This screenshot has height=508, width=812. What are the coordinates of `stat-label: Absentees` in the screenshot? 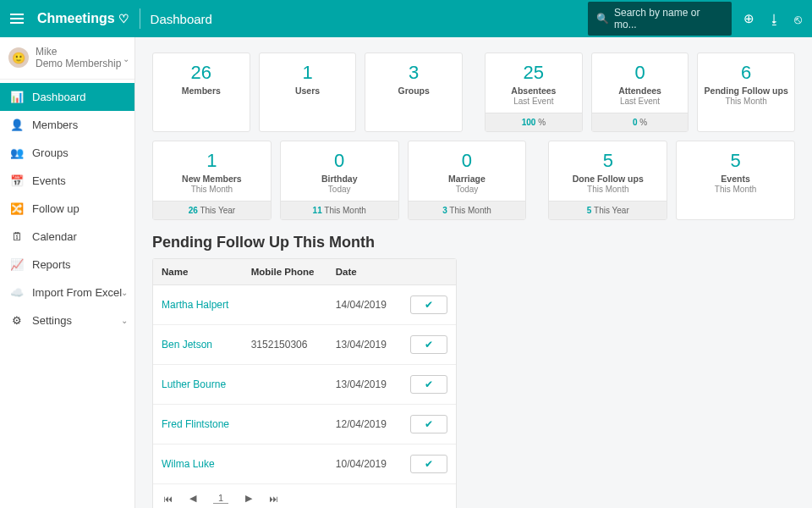 It's located at (534, 91).